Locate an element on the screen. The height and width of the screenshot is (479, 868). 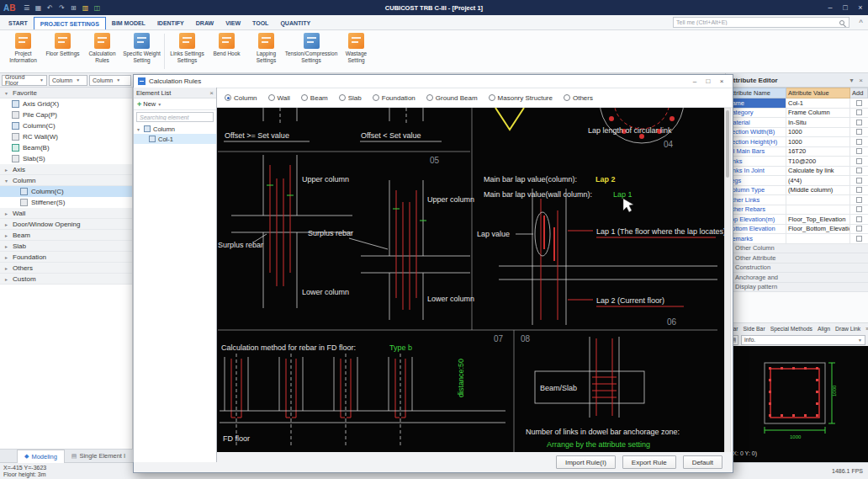
radio-column: Column is located at coordinates (241, 98).